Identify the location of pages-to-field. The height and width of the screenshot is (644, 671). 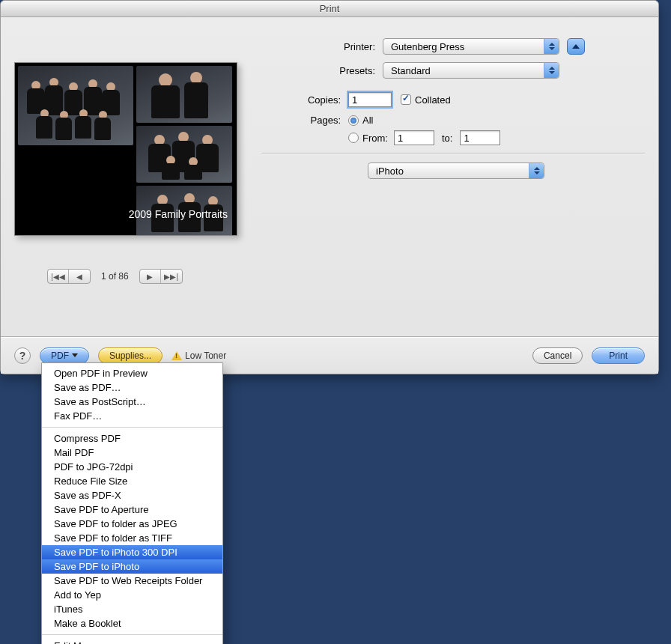
(480, 138).